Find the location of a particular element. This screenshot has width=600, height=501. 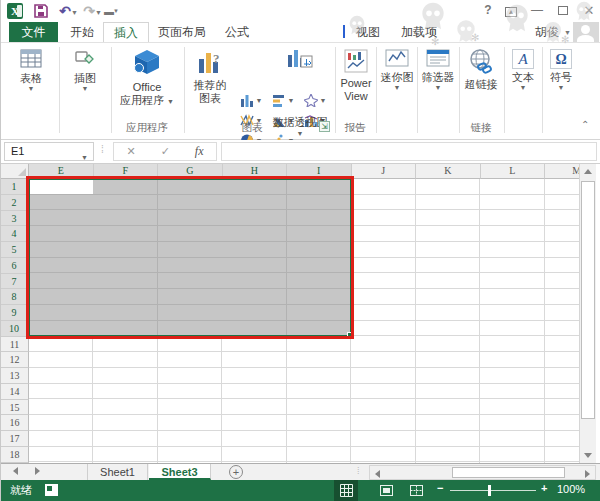

row-header-5: 5 is located at coordinates (15, 250).